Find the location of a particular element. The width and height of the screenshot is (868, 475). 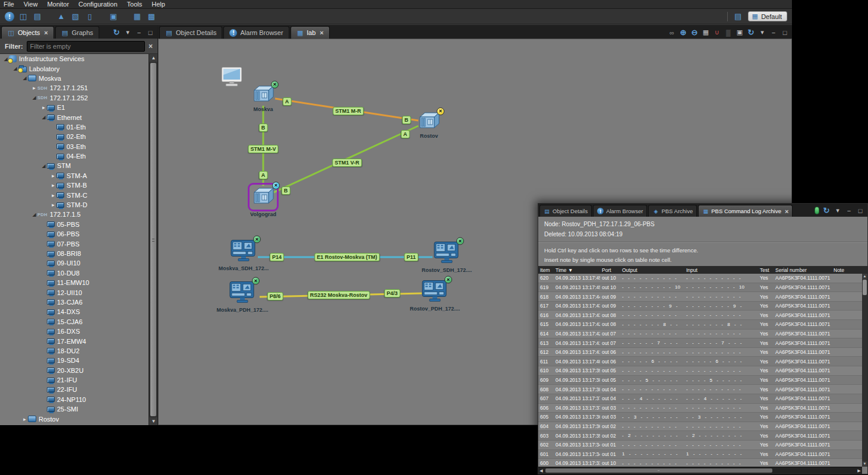

node-moskva-sdh: ×Moskva_SDH_172... is located at coordinates (244, 252).